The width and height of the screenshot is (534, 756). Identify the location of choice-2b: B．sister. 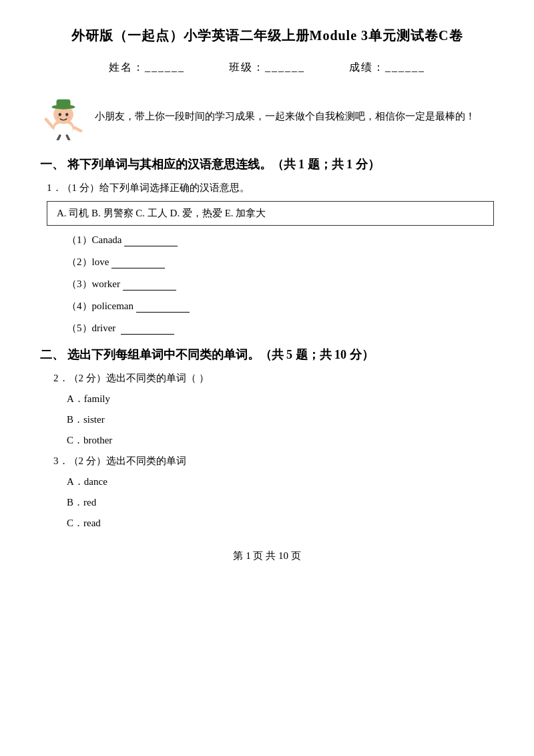
(280, 419).